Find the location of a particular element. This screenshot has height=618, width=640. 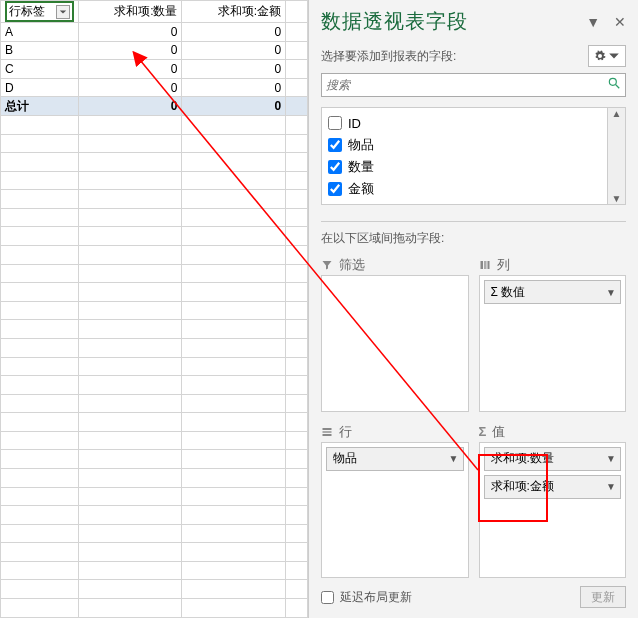

pivot-header-row: 行标签 求和项:数量 求和项:金额 is located at coordinates (154, 12).